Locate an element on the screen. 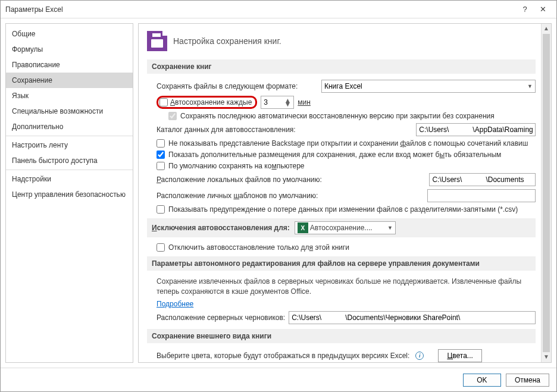  sidebar-item-quick-access: Панель быстрого доступа is located at coordinates (69, 161).